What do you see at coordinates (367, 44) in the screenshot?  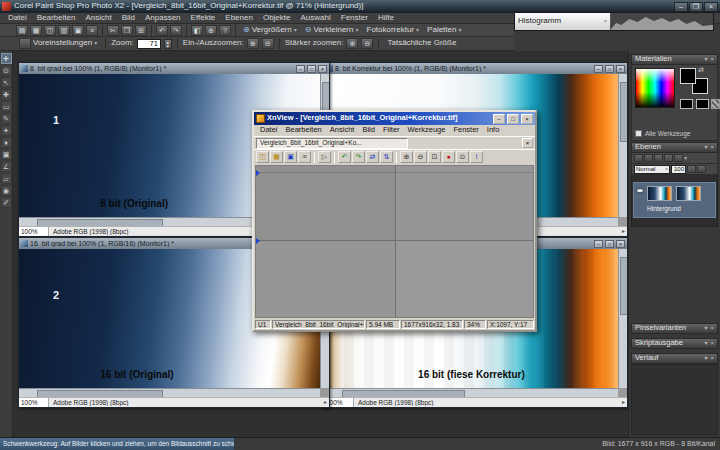 I see `zoom-stronger-out-icon: ⊖` at bounding box center [367, 44].